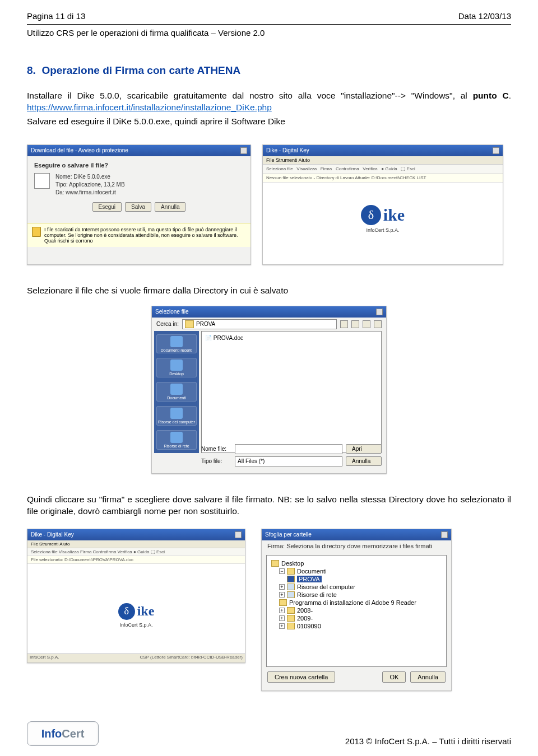  What do you see at coordinates (291, 392) in the screenshot?
I see `file-list: 📄 PROVA.doc` at bounding box center [291, 392].